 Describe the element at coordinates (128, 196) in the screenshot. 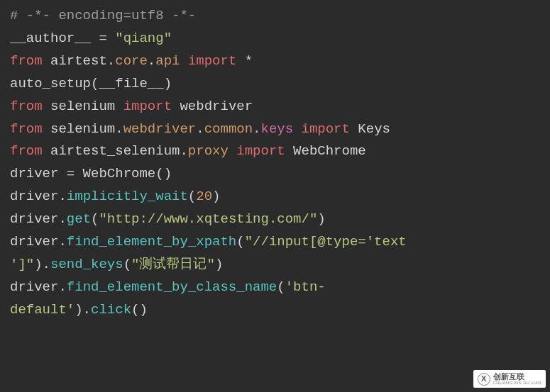

I see `method-implicitly-wait: implicitly_wait` at that location.